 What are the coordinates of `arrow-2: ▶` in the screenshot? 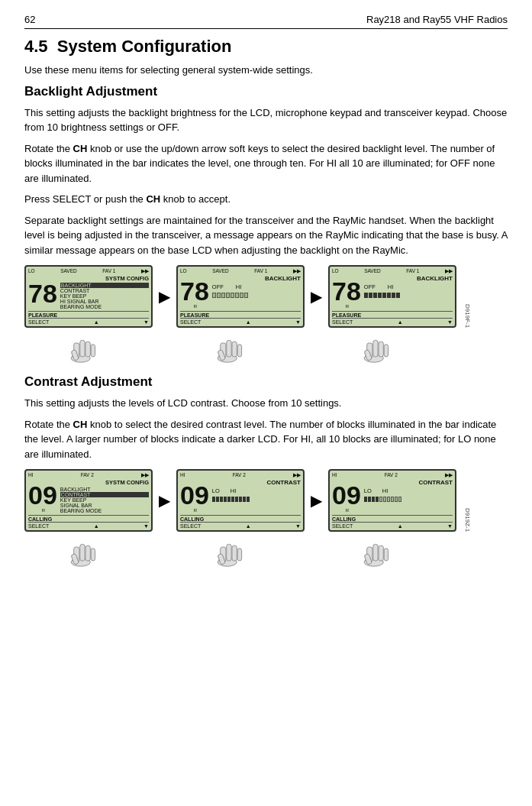 It's located at (316, 296).